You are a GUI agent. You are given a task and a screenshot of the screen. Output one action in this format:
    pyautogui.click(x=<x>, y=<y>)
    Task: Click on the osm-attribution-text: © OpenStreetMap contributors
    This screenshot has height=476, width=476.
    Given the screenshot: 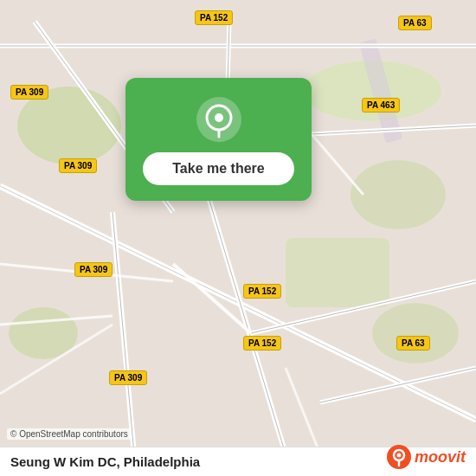 What is the action you would take?
    pyautogui.click(x=69, y=434)
    